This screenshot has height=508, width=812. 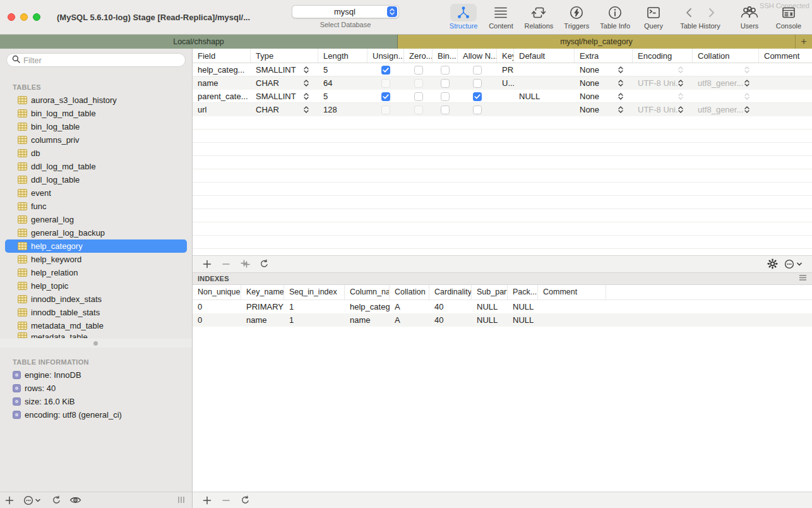 I want to click on structure-column-header: Length, so click(x=343, y=56).